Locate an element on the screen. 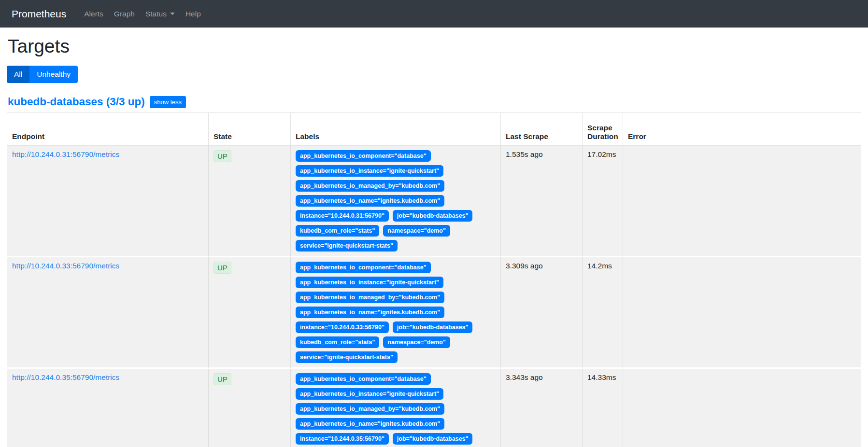 The height and width of the screenshot is (447, 868). navbar-menu: AlertsGraphStatusHelp is located at coordinates (142, 14).